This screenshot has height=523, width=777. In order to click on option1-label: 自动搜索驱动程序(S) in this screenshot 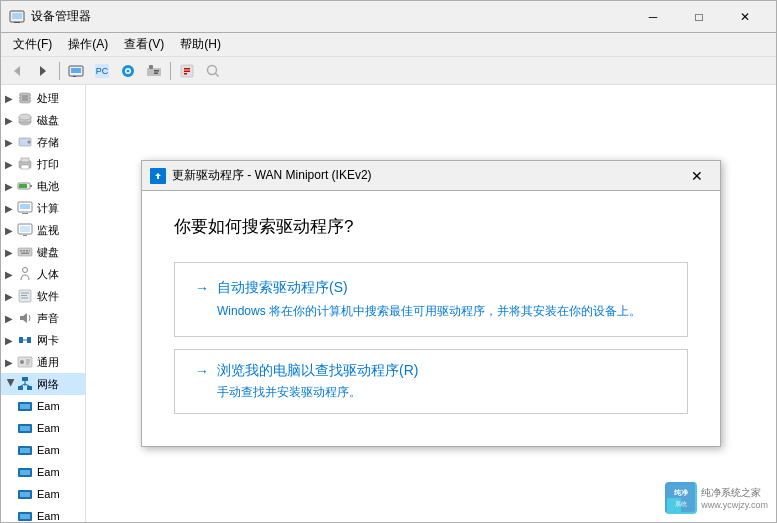, I will do `click(282, 288)`.